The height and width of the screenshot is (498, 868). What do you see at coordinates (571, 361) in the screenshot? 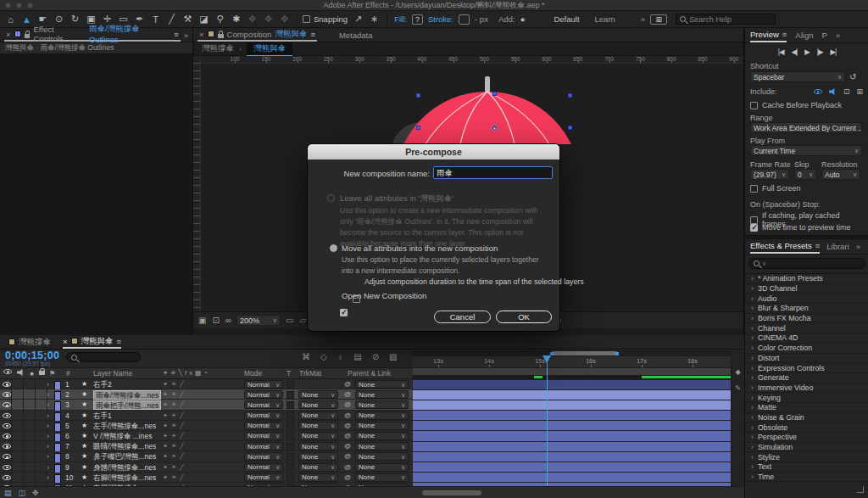
I see `time-ruler: 13s14s15s16s17s18s` at bounding box center [571, 361].